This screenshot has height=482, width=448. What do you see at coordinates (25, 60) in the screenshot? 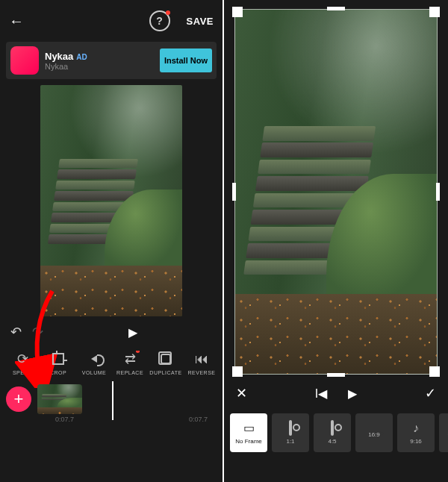
I see `ad-app-icon` at bounding box center [25, 60].